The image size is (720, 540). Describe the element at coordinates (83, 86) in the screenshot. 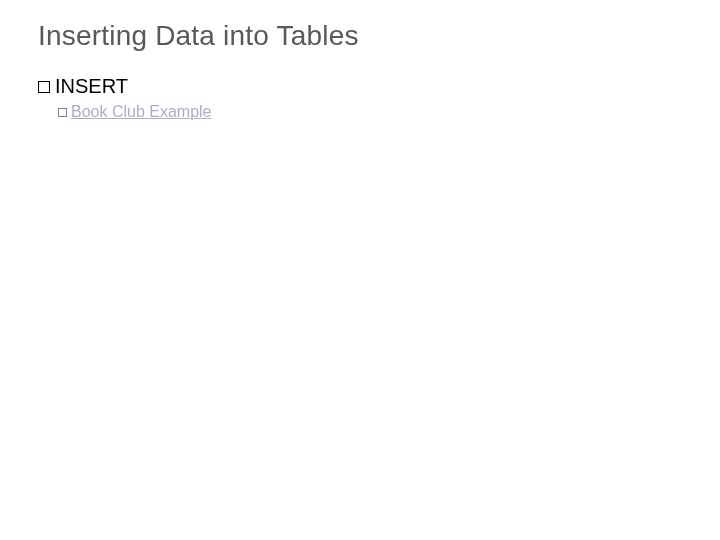

I see `bullet-level1: INSERT` at that location.